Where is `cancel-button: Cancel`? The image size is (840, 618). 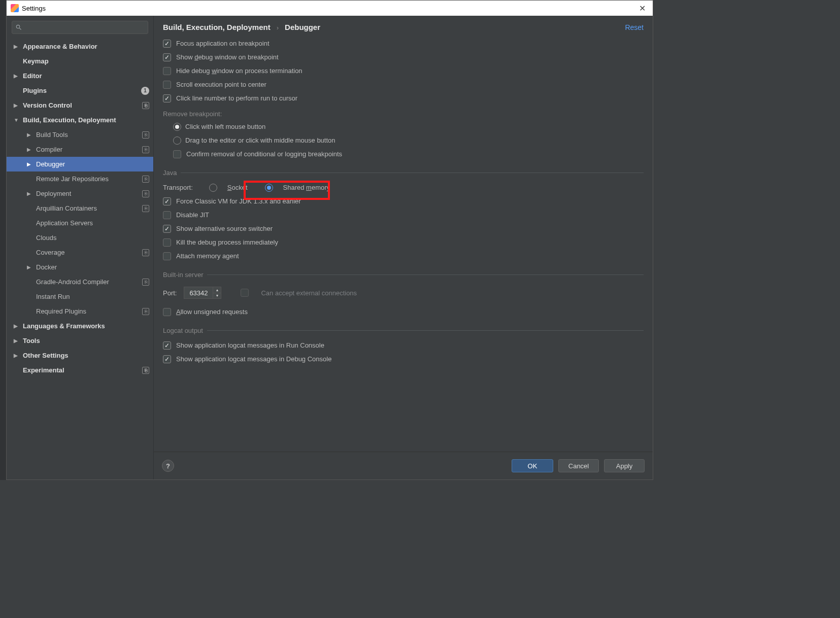
cancel-button: Cancel is located at coordinates (579, 466).